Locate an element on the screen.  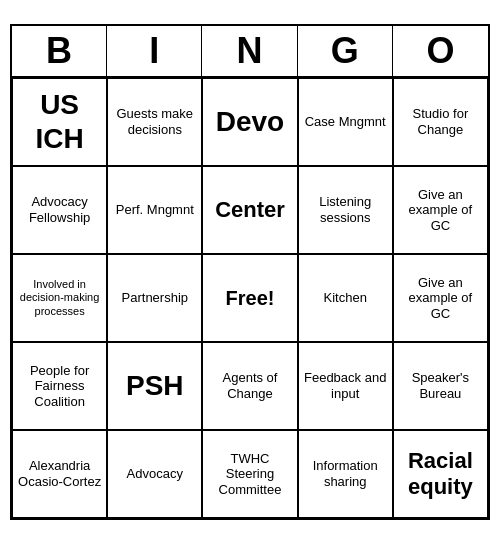
bingo-cell-12: Free! is located at coordinates (250, 298).